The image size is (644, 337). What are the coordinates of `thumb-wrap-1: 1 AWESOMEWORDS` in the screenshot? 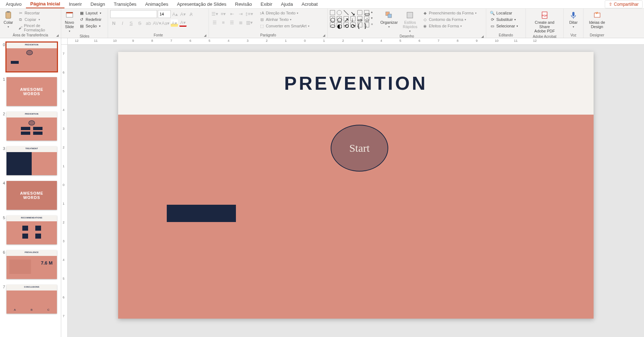 It's located at (30, 93).